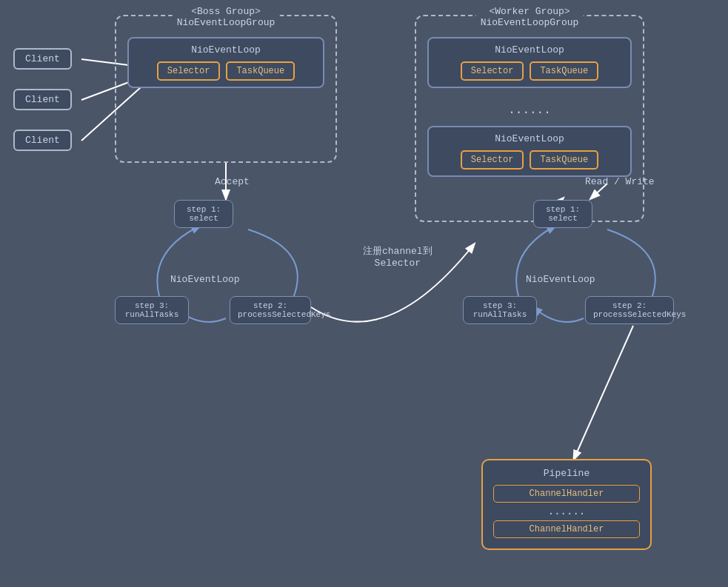  Describe the element at coordinates (233, 182) in the screenshot. I see `accept-label: Accept` at that location.